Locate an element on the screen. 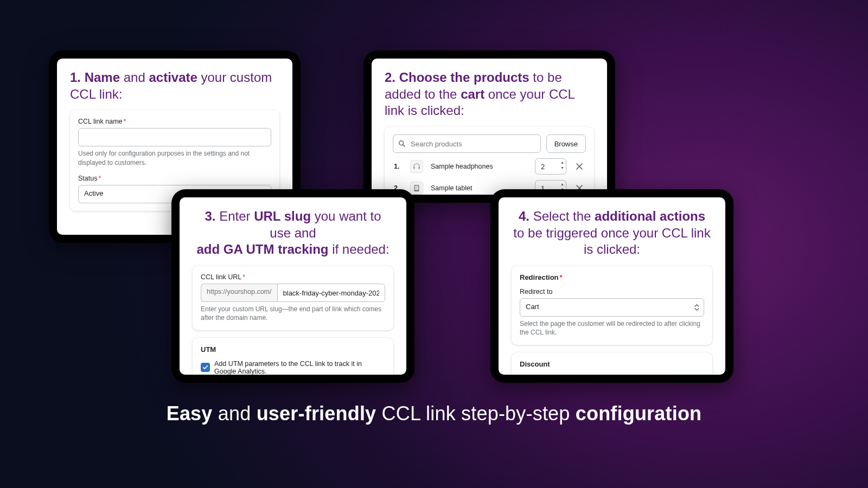 This screenshot has height=488, width=868. utm-check-label: Add UTM parameters to the CCL link to tr… is located at coordinates (299, 368).